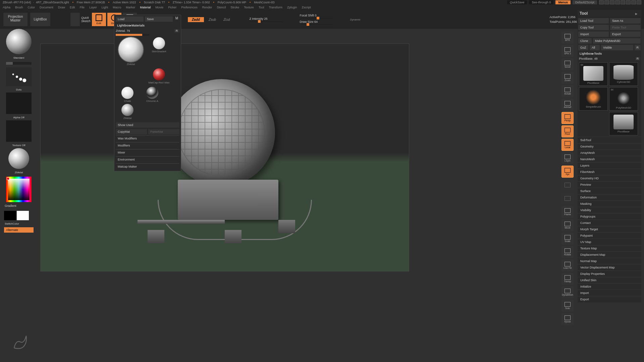 This screenshot has height=362, width=644. Describe the element at coordinates (221, 7) in the screenshot. I see `menu-stencil: Stencil` at that location.